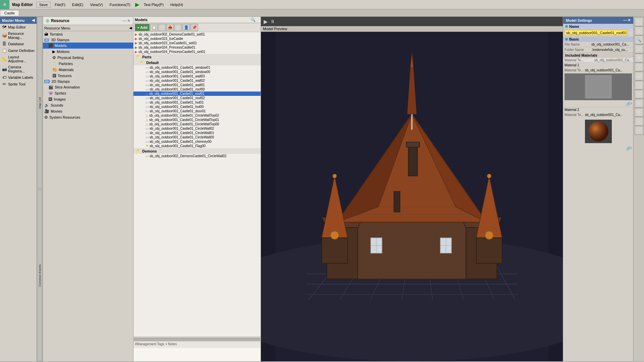 The image size is (644, 362). Describe the element at coordinates (154, 5) in the screenshot. I see `menu-test-play: Test Play(P)` at that location.